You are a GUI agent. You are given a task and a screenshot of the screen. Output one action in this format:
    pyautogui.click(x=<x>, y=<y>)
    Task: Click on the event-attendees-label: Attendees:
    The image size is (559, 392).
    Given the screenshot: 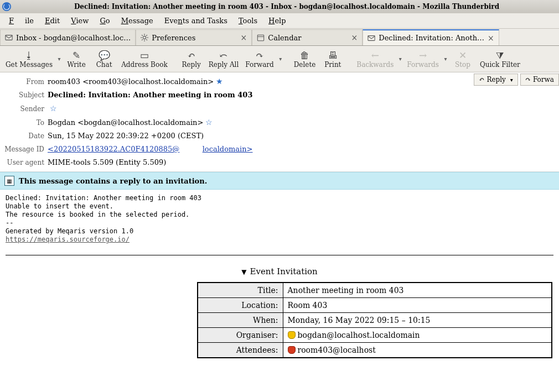 What is the action you would take?
    pyautogui.click(x=240, y=351)
    